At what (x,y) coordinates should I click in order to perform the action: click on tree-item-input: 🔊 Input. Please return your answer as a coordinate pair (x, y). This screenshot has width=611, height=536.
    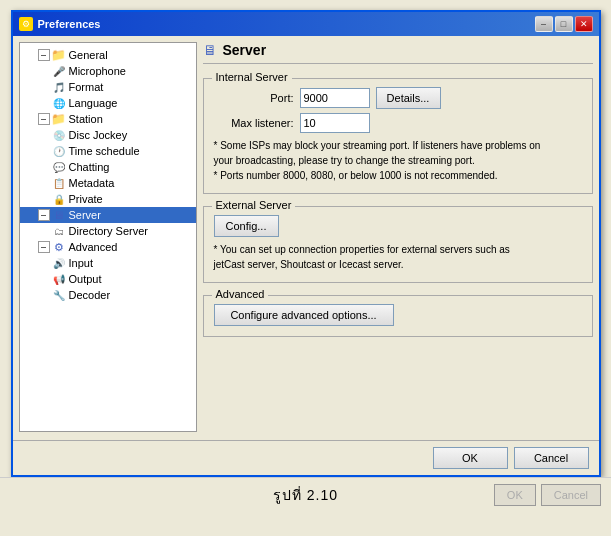
    Looking at the image, I should click on (108, 263).